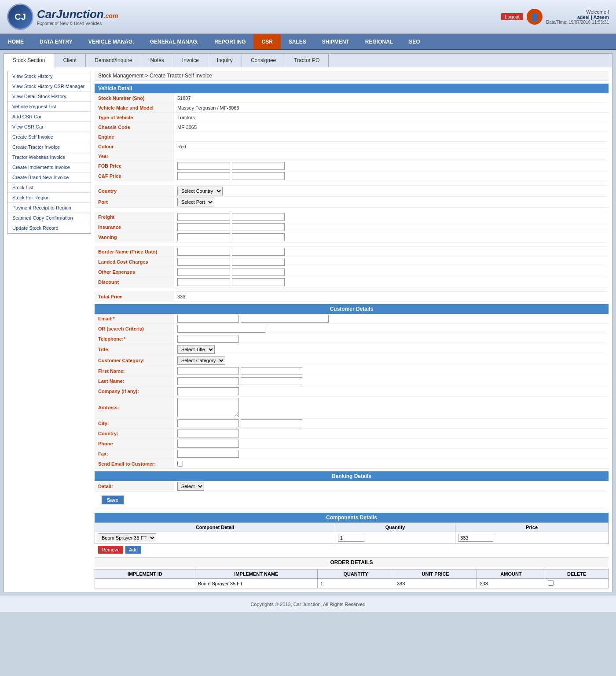 This screenshot has width=616, height=676. Describe the element at coordinates (258, 176) in the screenshot. I see `candf-price-input2` at that location.